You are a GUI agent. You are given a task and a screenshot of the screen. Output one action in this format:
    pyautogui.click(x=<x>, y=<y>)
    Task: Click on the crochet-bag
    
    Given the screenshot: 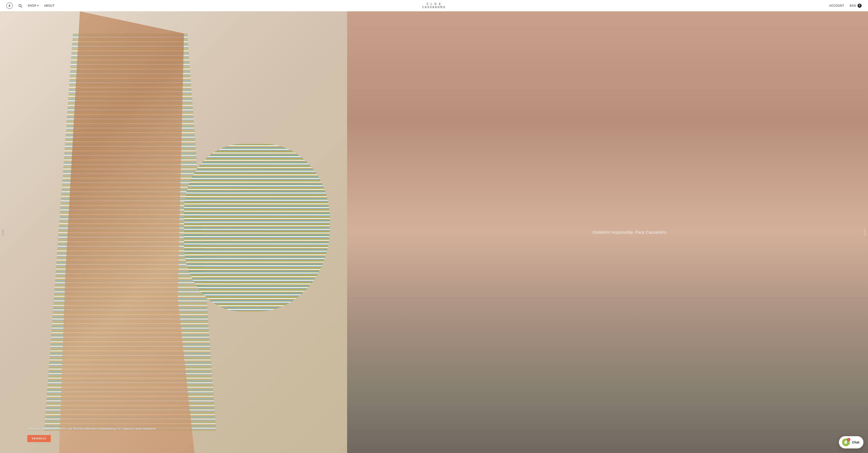 What is the action you would take?
    pyautogui.click(x=257, y=228)
    